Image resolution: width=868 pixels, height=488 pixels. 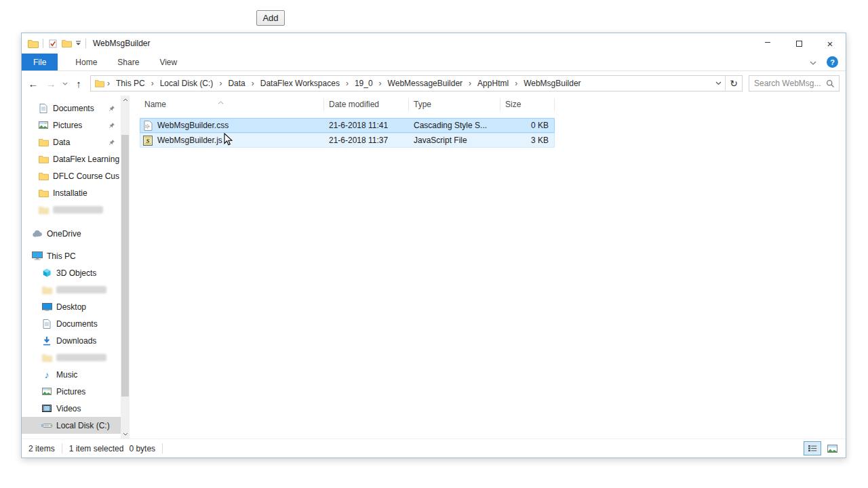 I want to click on scrollbar-thumb, so click(x=125, y=266).